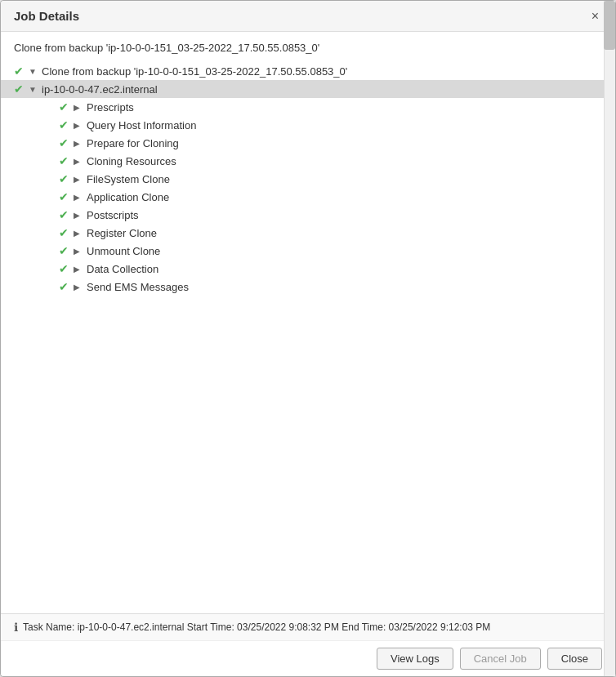 The width and height of the screenshot is (616, 677). What do you see at coordinates (308, 251) in the screenshot?
I see `tree-row-unmount-clone: ✔ ▶ Unmount Clone` at bounding box center [308, 251].